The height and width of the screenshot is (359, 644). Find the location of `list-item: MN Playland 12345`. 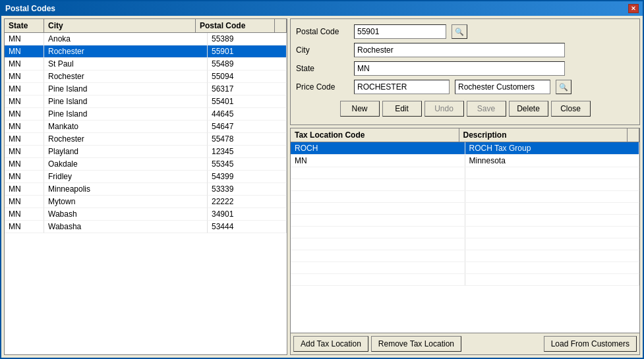

list-item: MN Playland 12345 is located at coordinates (146, 152).